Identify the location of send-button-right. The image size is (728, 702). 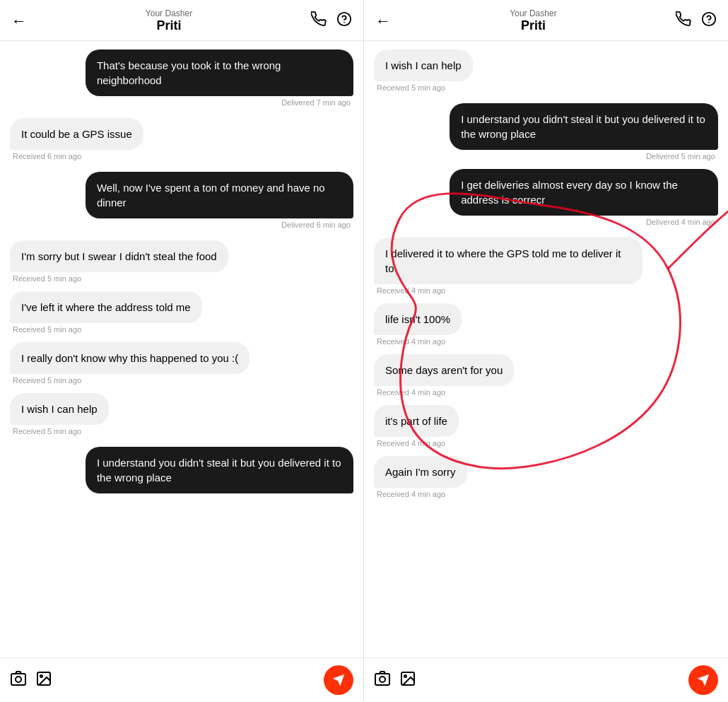
(703, 680).